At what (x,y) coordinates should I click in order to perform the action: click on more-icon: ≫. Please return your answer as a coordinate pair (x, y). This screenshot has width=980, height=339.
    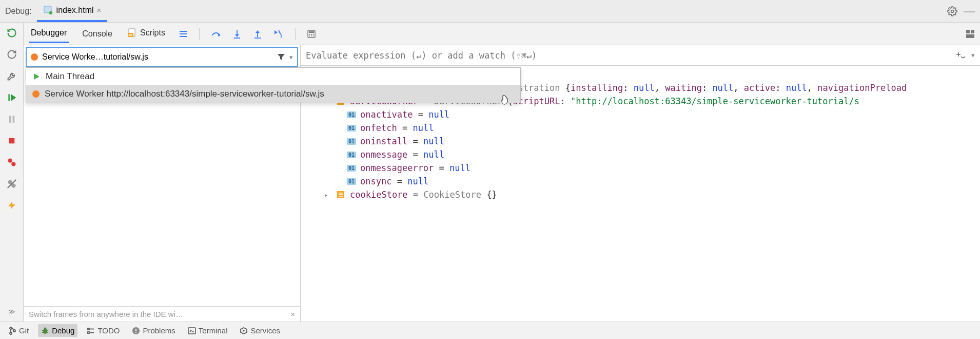
    Looking at the image, I should click on (12, 311).